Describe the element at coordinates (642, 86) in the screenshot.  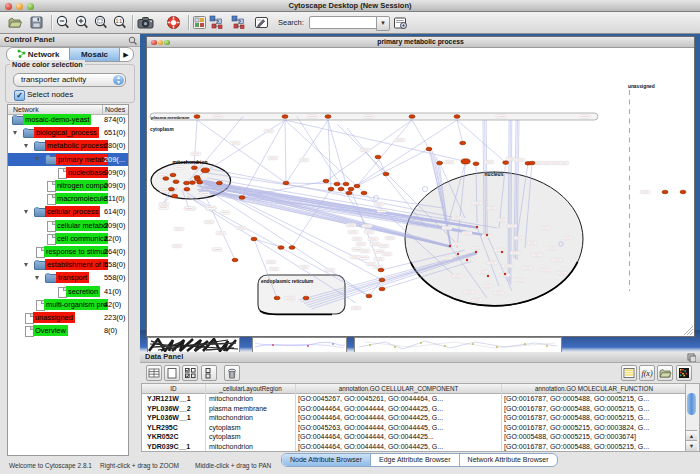
I see `svg-text: unassigned` at that location.